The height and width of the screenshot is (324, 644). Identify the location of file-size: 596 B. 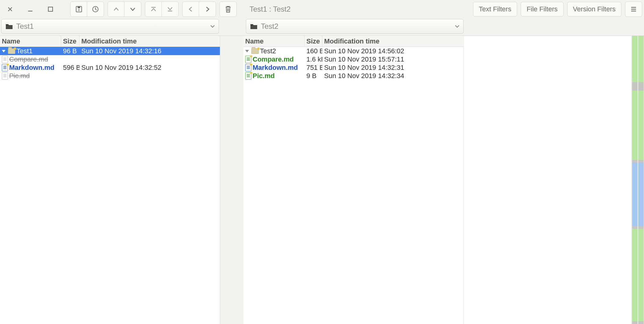
(70, 68).